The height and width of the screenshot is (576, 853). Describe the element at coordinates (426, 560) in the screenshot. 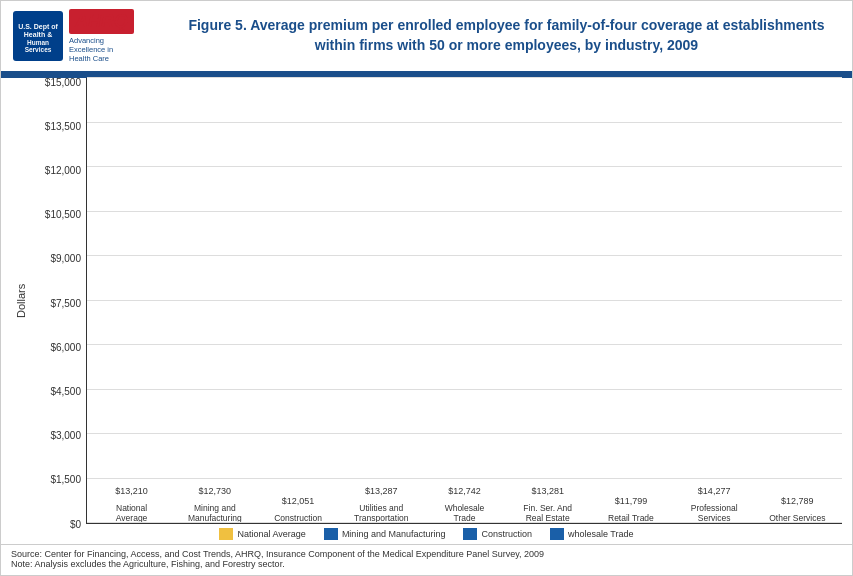

I see `footer: Source: Center for Financing, Access, an…` at that location.